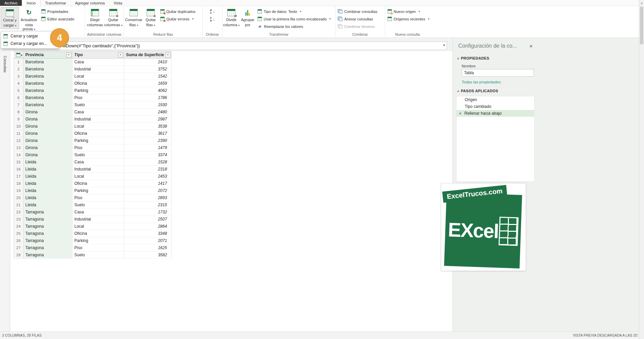  Describe the element at coordinates (58, 12) in the screenshot. I see `properties-button: Propiedades` at that location.